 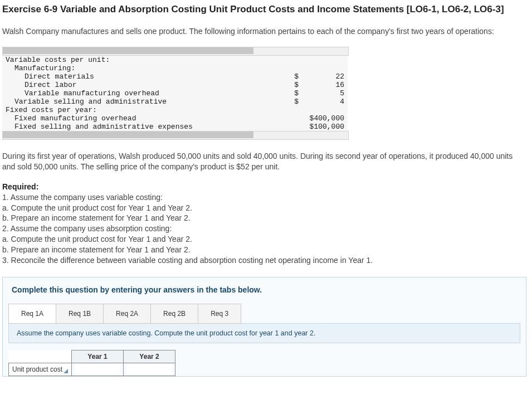 I want to click on label-fsa: Fixed selling and administrative expense…, so click(x=143, y=127).